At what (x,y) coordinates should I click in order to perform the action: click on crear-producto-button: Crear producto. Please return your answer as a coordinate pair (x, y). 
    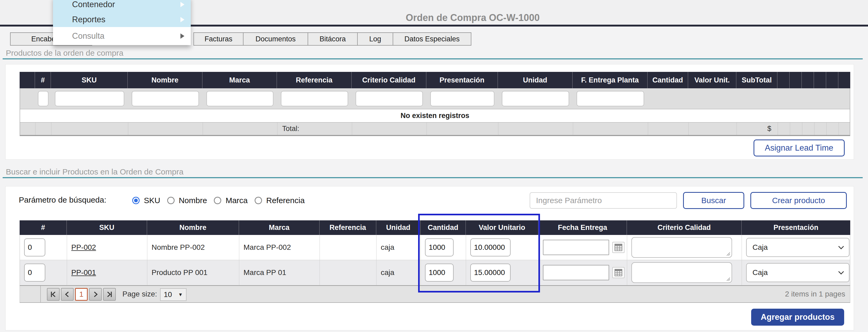
    Looking at the image, I should click on (799, 200).